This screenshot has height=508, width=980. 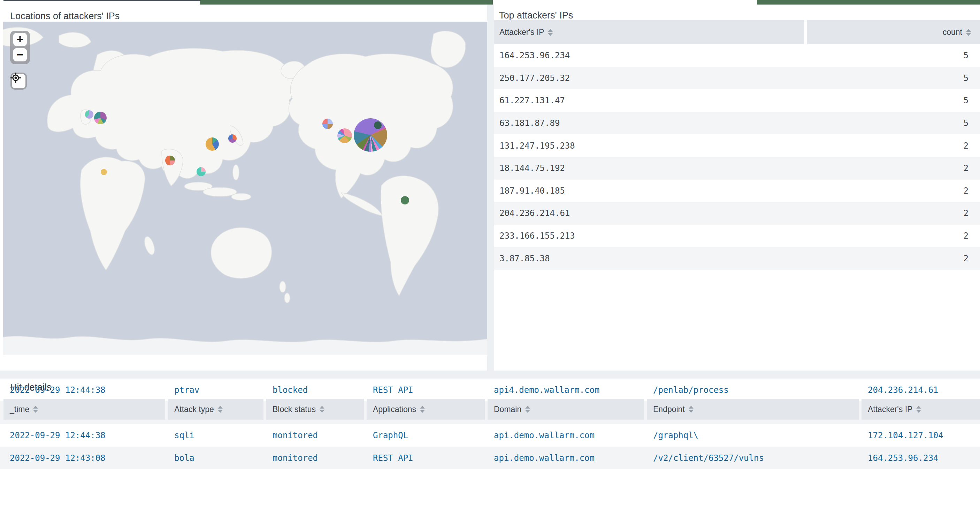 I want to click on column-header-attackers-ip: Attacker's IP, so click(x=649, y=32).